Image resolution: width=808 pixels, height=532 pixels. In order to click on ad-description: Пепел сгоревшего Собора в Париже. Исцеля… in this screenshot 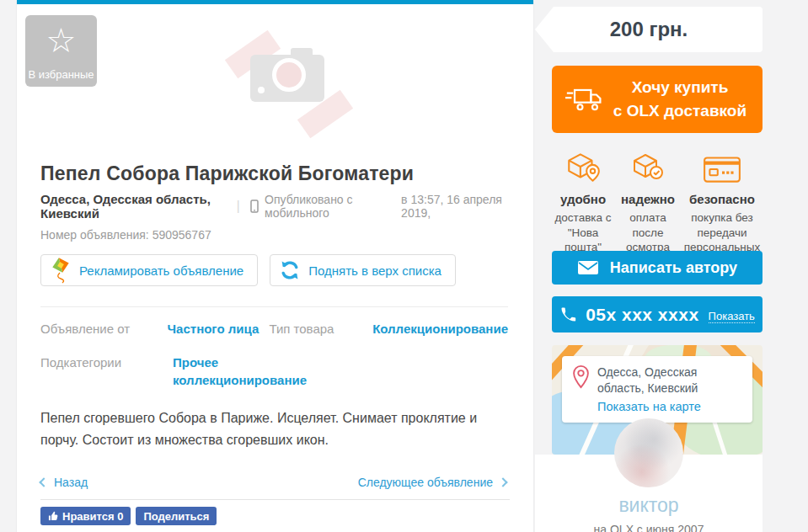, I will do `click(275, 429)`.